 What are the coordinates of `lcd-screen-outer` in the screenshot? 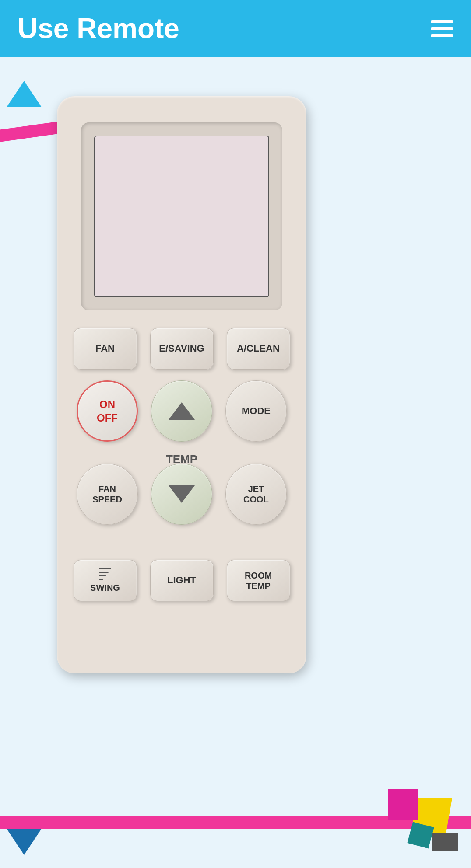 It's located at (182, 216).